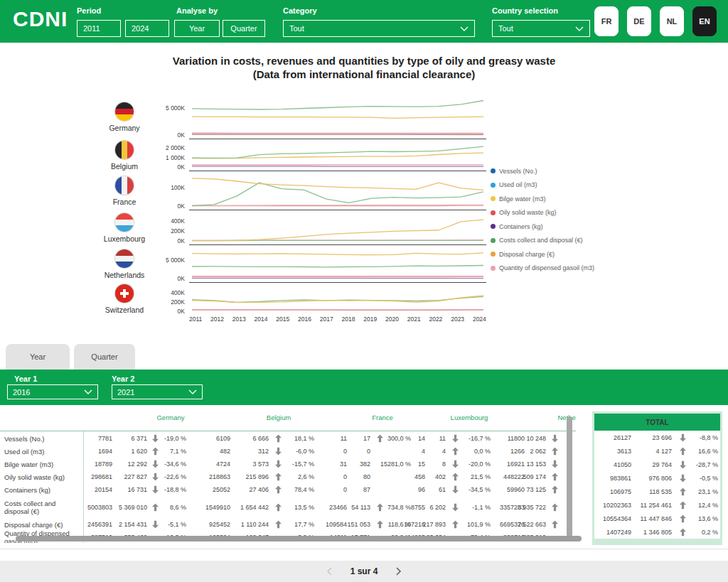 The width and height of the screenshot is (728, 582). I want to click on legend-item-costs: Costs collect and disposal (€), so click(542, 241).